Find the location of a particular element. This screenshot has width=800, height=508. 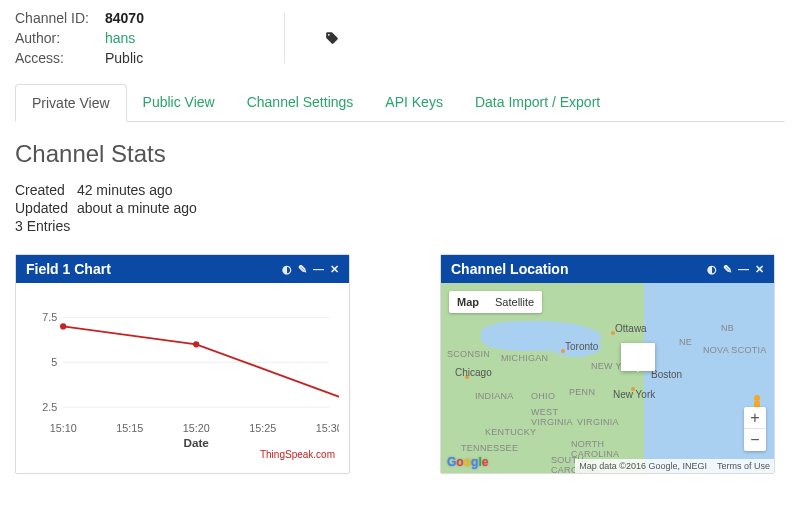

map-attribution: Map data ©2016 Google, INEGI is located at coordinates (643, 466).